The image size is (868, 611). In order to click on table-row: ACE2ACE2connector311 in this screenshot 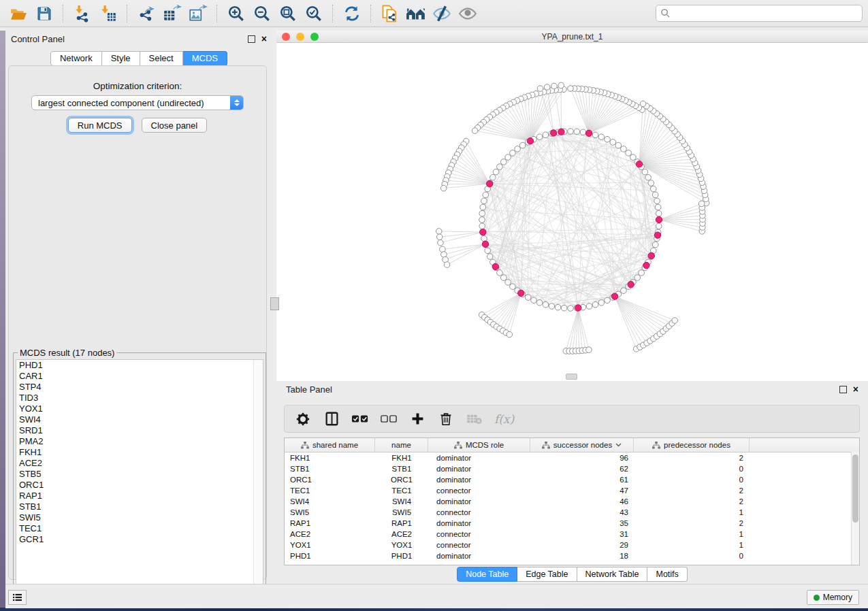, I will do `click(572, 534)`.